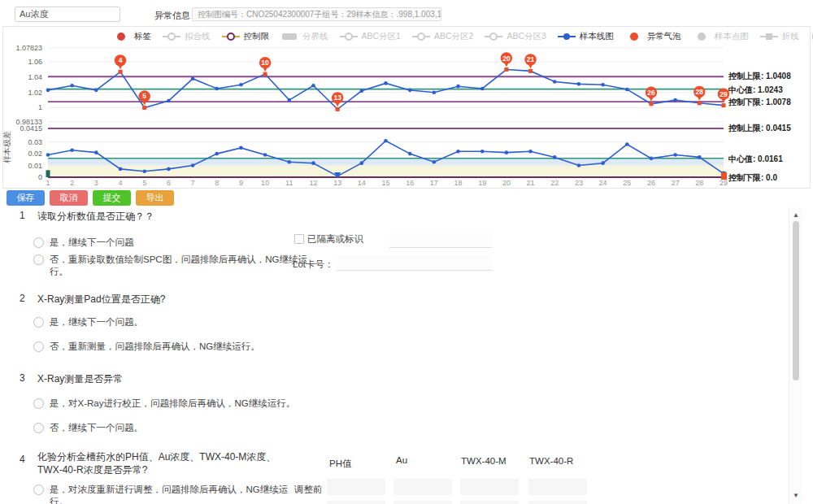 This screenshot has height=504, width=813. What do you see at coordinates (385, 183) in the screenshot?
I see `svg-text: 15` at bounding box center [385, 183].